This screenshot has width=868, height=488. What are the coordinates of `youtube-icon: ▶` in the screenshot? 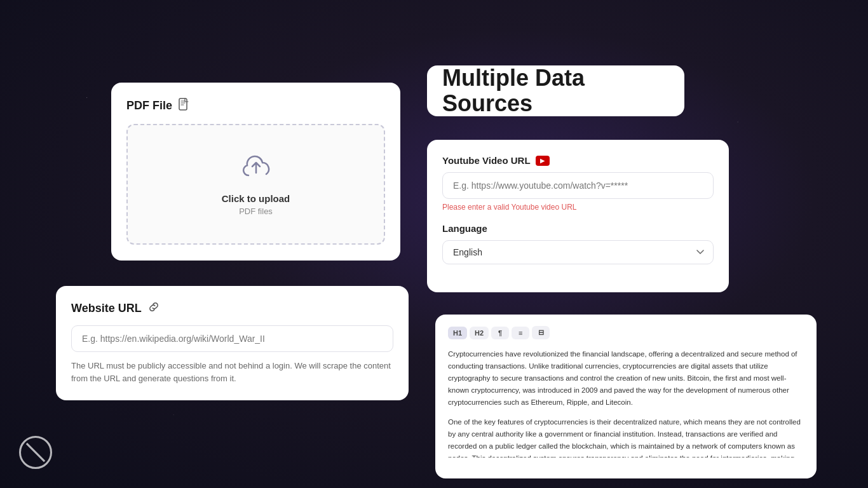 It's located at (543, 161).